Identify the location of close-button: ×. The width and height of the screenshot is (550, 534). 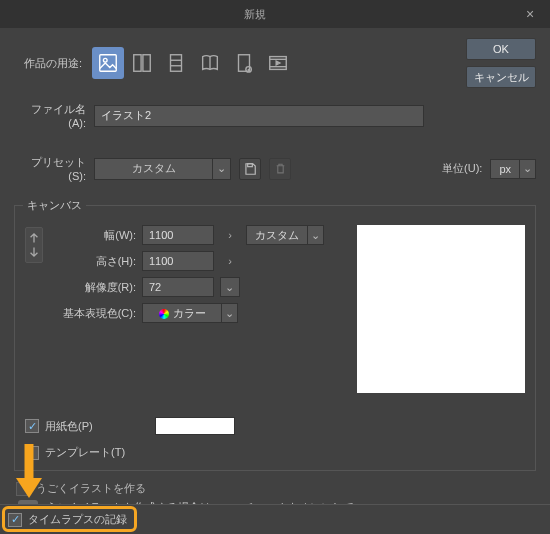
(530, 14).